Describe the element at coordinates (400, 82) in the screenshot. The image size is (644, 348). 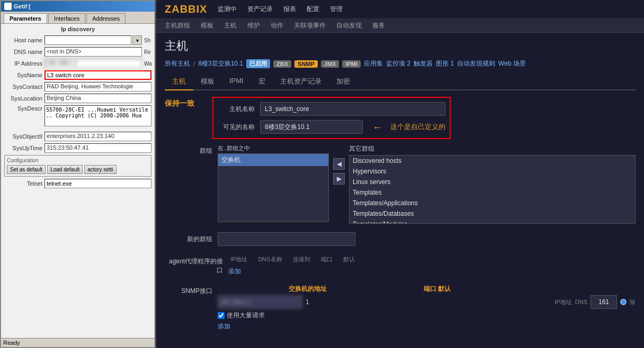
I see `main-tabs: 主机 模板 IPMI 宏 主机资产记录 加密` at that location.